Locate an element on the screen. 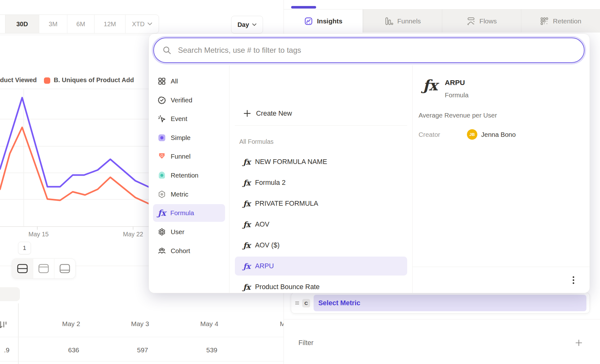 The height and width of the screenshot is (364, 600). tab-insights: Insights is located at coordinates (323, 21).